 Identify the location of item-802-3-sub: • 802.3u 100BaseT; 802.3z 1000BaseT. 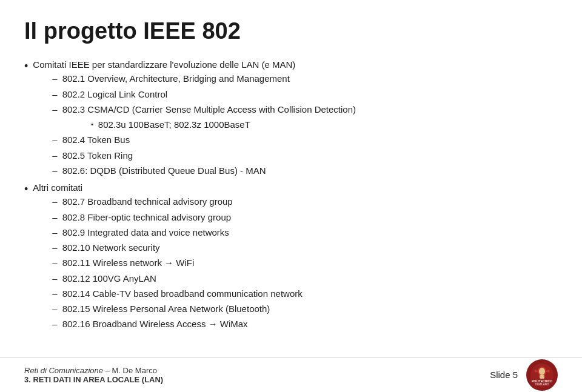
(204, 125).